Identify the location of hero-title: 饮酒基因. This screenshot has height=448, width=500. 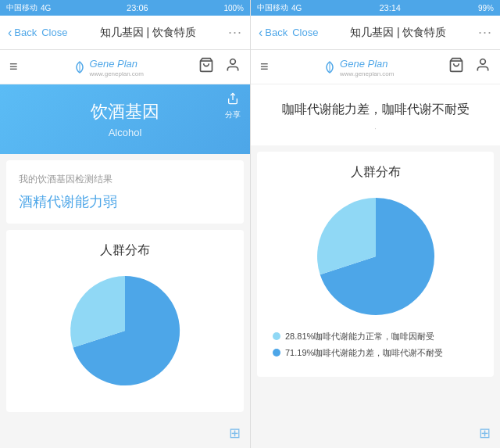
(125, 112).